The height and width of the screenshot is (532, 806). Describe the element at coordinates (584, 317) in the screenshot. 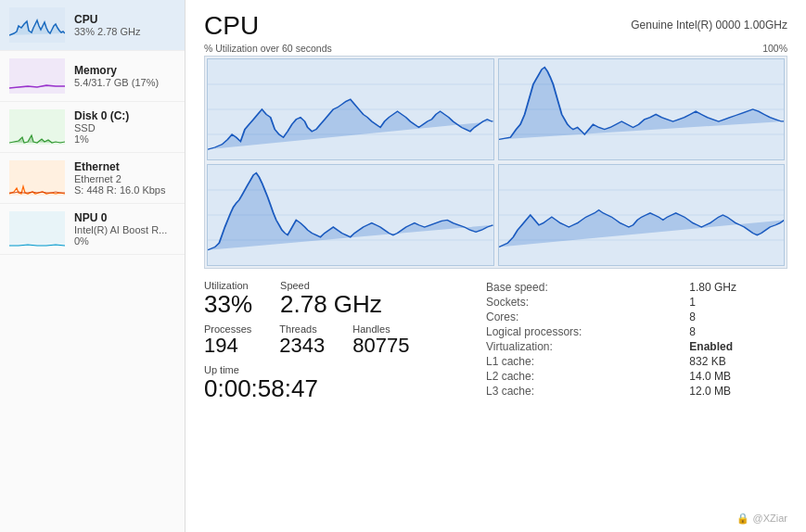

I see `info-label: Cores:` at that location.